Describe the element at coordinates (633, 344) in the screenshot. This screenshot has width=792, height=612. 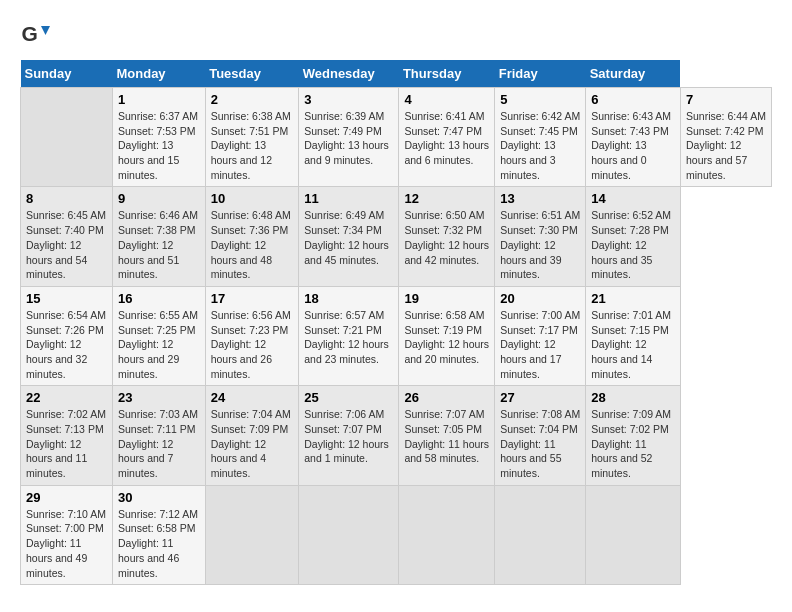
I see `day-info: Sunrise: 7:01 AMSunset: 7:15 PMDaylight:…` at that location.